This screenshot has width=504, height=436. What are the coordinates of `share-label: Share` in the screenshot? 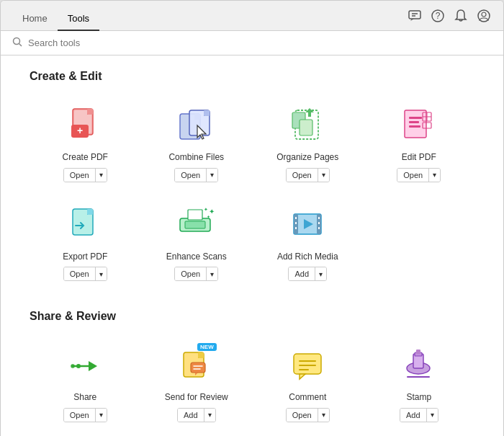 It's located at (85, 398).